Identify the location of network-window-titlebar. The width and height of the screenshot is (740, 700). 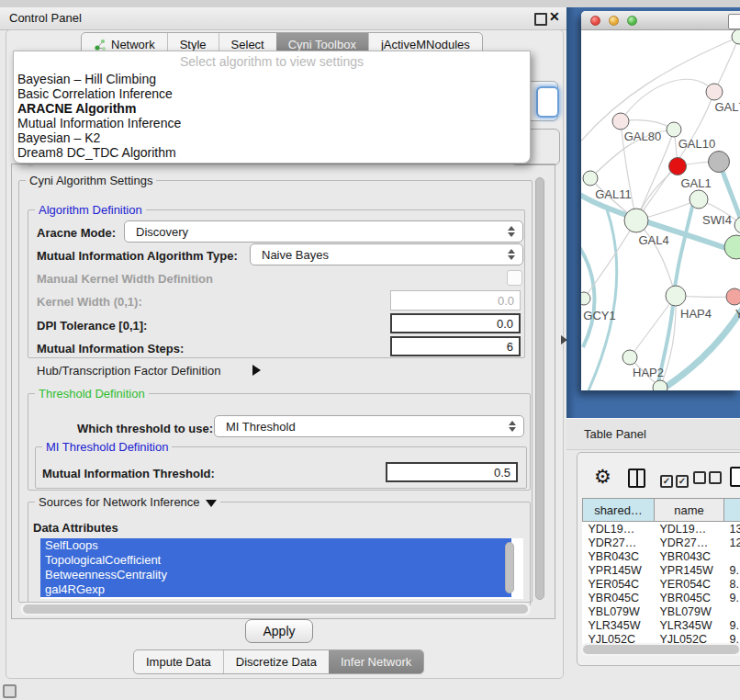
(661, 20).